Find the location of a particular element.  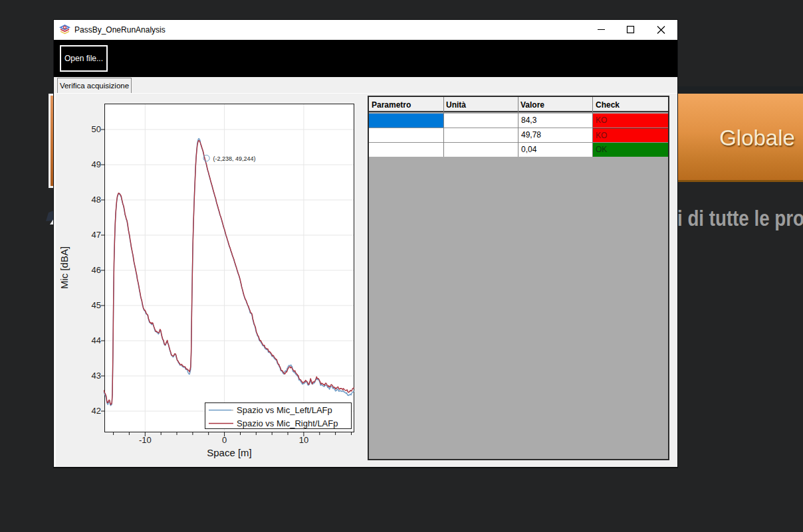

svg-text: Space [m] is located at coordinates (229, 453).